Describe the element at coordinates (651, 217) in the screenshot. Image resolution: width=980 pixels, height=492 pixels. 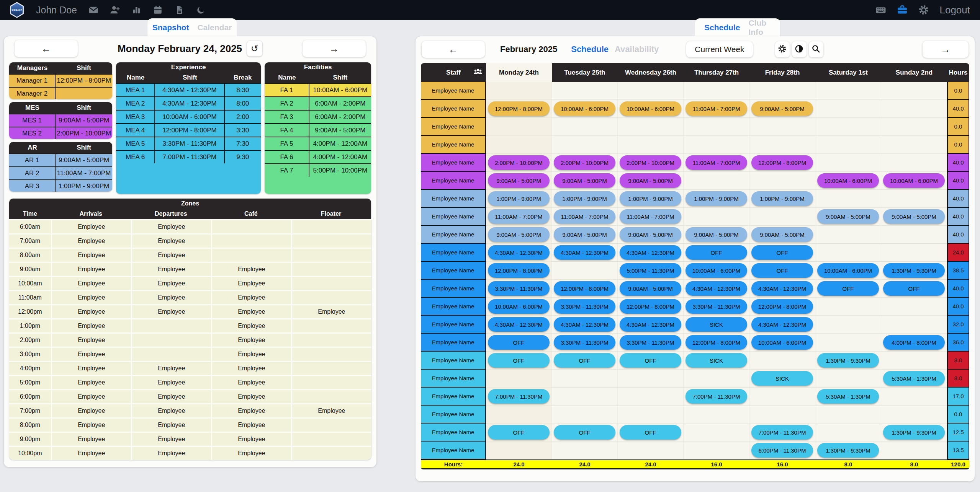
I see `schedule-day-cell: 11:00AM - 7:00PM` at that location.